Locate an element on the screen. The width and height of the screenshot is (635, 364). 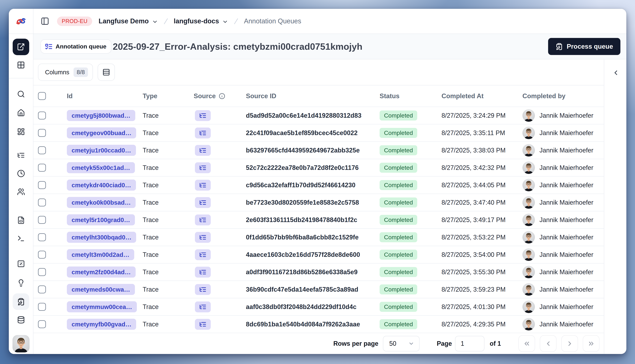
sidebar-item-sessions is located at coordinates (21, 174).